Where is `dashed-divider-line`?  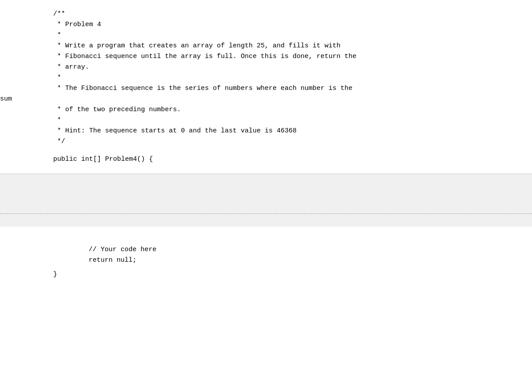 dashed-divider-line is located at coordinates (266, 213).